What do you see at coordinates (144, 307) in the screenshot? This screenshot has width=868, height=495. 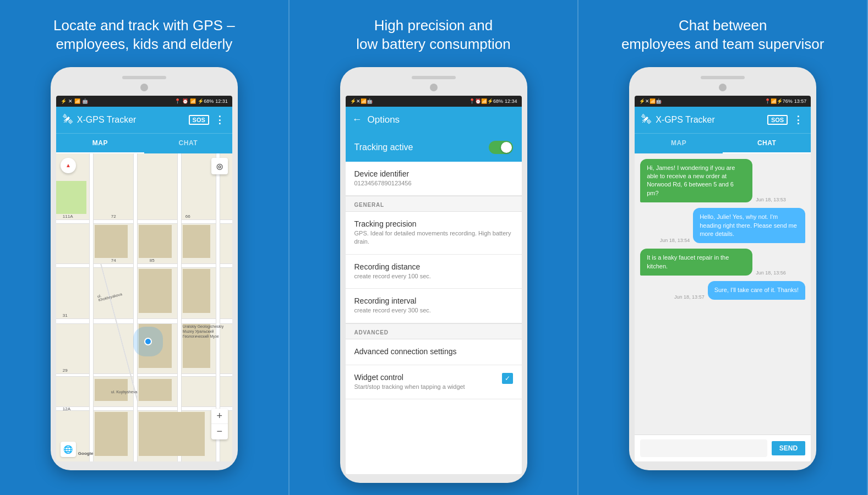 I see `map-view-1: Uralskiy Geologicheskiy Muzey Уральский …` at bounding box center [144, 307].